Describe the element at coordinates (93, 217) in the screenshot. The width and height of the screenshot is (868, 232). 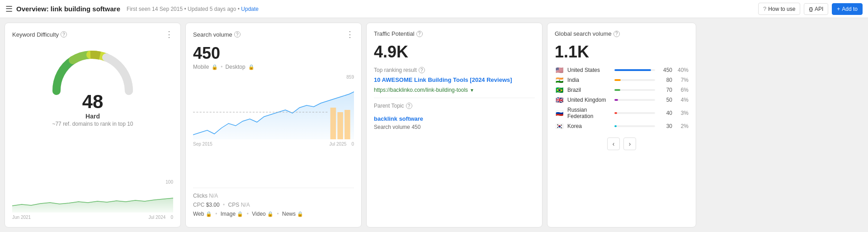
I see `kd-chart-bottom: Jun 2021 Jul 2024 0` at that location.